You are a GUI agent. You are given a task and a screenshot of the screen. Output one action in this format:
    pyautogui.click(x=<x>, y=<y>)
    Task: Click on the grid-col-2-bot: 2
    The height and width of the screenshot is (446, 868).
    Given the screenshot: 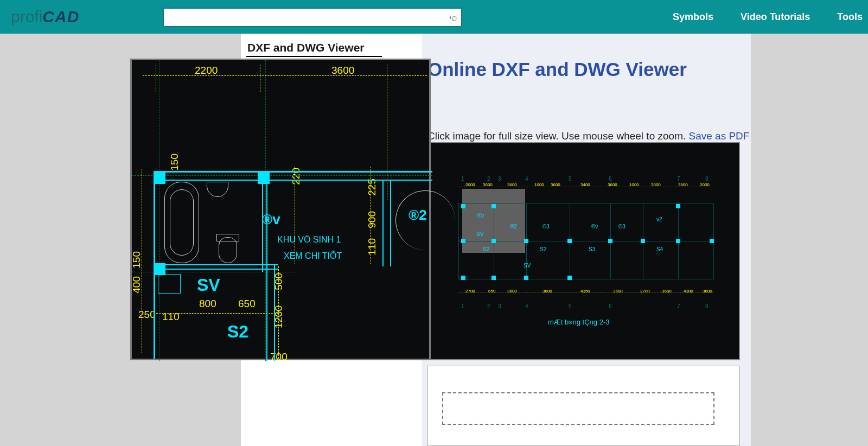 What is the action you would take?
    pyautogui.click(x=489, y=306)
    